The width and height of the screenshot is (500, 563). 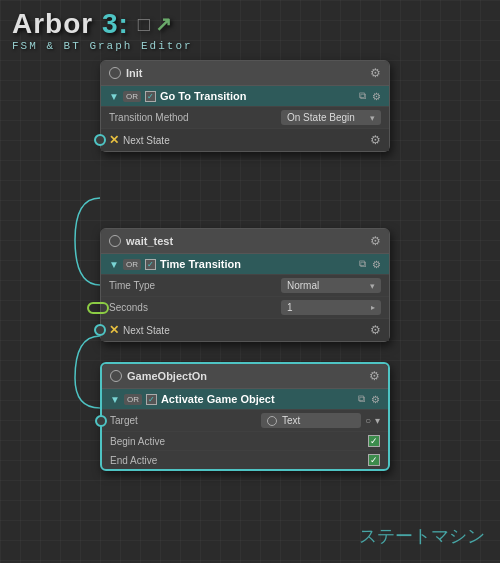 What do you see at coordinates (245, 96) in the screenshot?
I see `init-transition-row: ▼ OR Go To Transition ⧉ ⚙` at bounding box center [245, 96].